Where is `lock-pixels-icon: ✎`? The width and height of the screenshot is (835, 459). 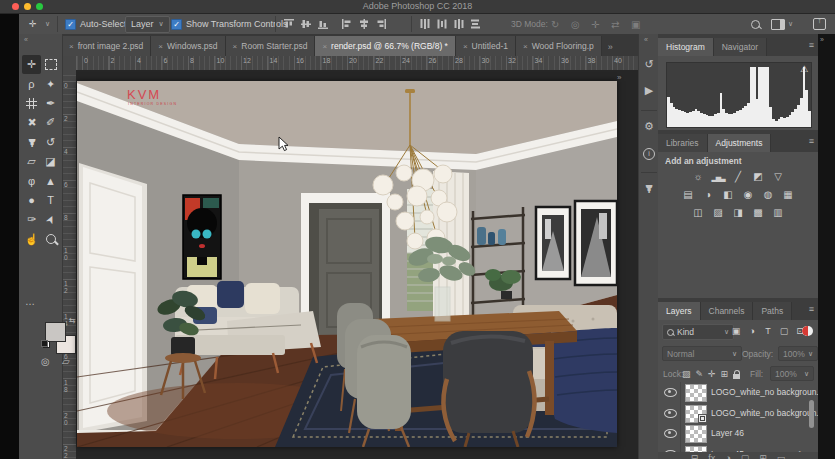 lock-pixels-icon: ✎ is located at coordinates (700, 374).